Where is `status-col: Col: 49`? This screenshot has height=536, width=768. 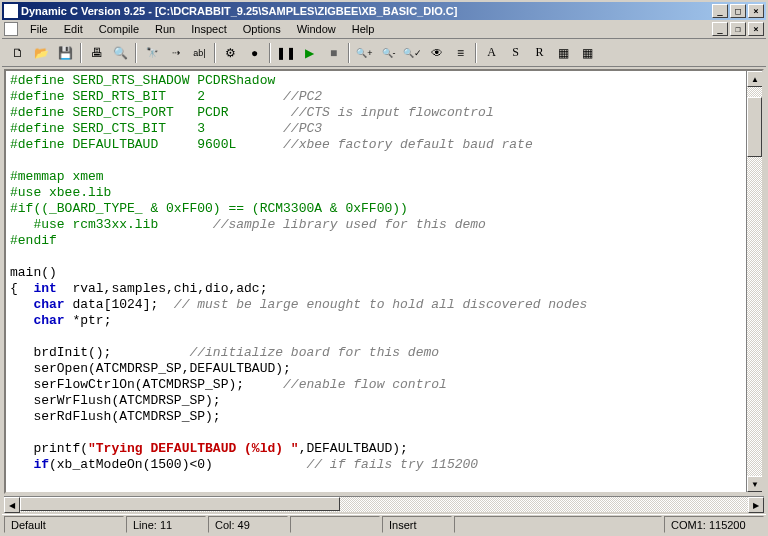
status-col: Col: 49 is located at coordinates (248, 524).